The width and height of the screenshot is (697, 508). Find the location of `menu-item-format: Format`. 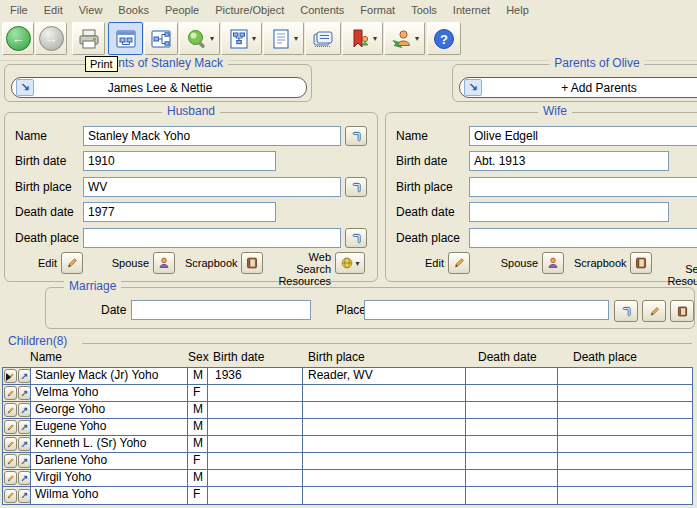

menu-item-format: Format is located at coordinates (378, 10).